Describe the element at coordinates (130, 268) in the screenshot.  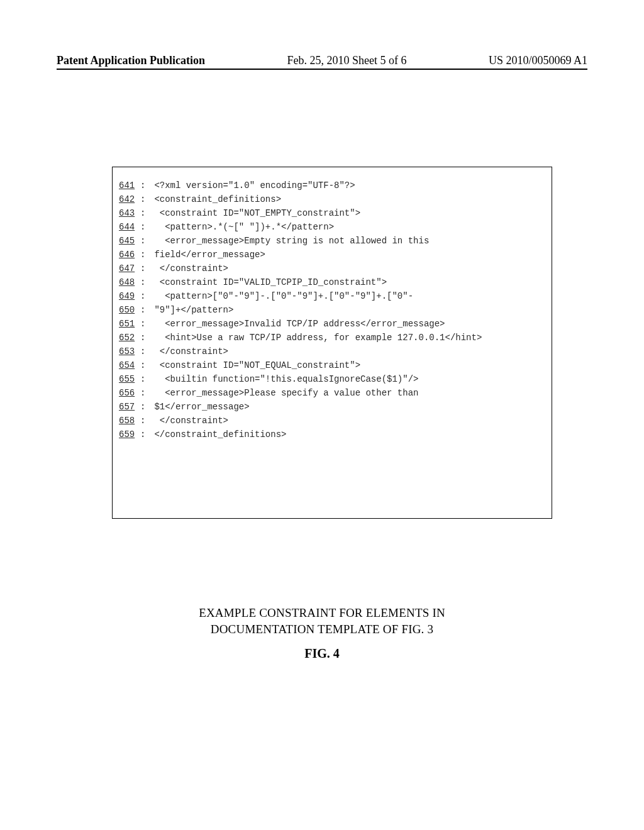
I see `line-number: 647` at that location.